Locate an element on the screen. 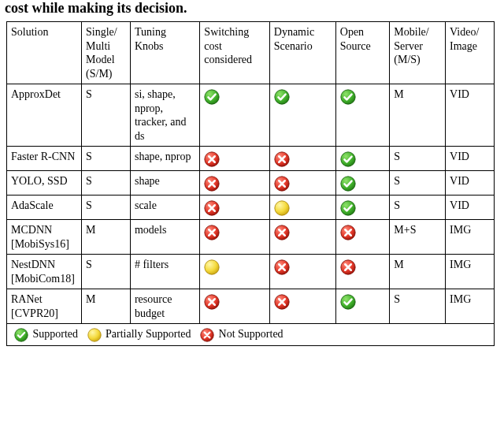 The image size is (504, 432). cell-solution: AdaScale is located at coordinates (44, 208).